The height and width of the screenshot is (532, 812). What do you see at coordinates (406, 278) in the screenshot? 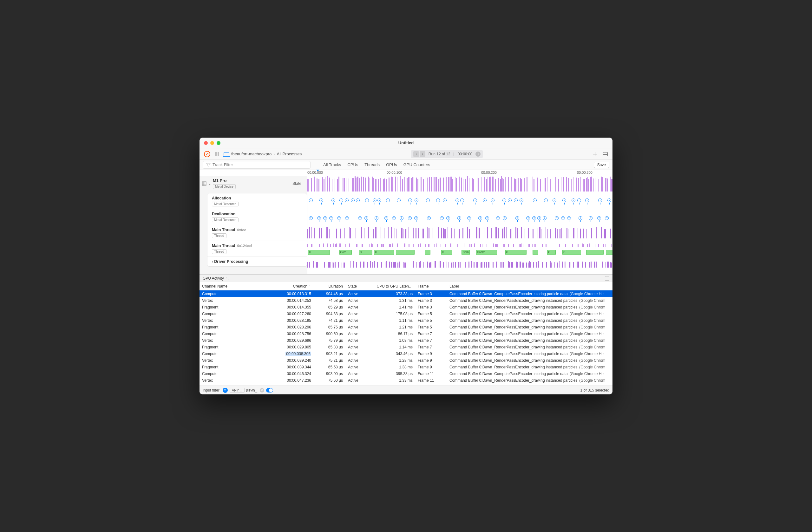
I see `detail-header: GPU Activity⌃⌄` at bounding box center [406, 278].